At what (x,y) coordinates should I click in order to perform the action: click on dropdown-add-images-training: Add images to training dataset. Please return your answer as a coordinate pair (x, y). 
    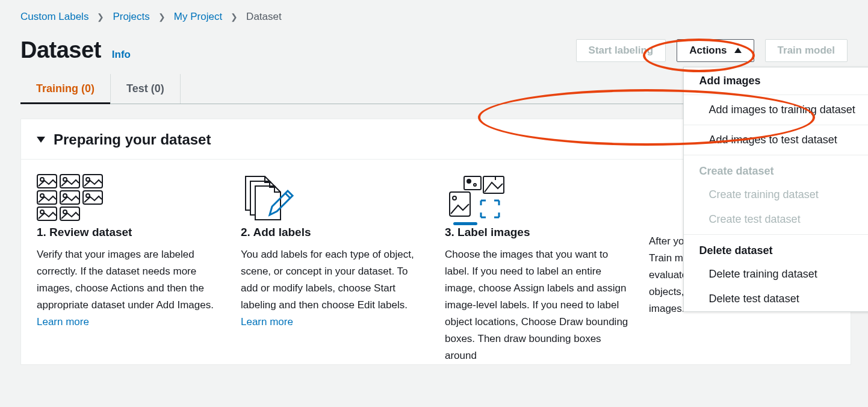
    Looking at the image, I should click on (776, 110).